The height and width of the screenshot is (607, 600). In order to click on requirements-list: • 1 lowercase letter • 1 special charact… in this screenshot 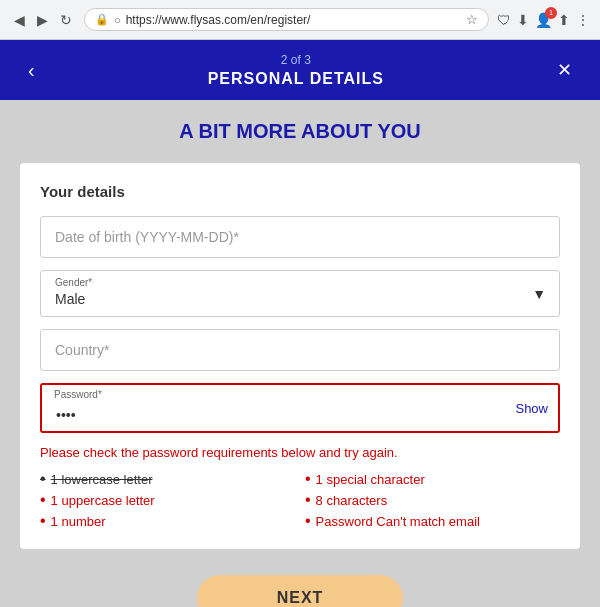, I will do `click(300, 500)`.